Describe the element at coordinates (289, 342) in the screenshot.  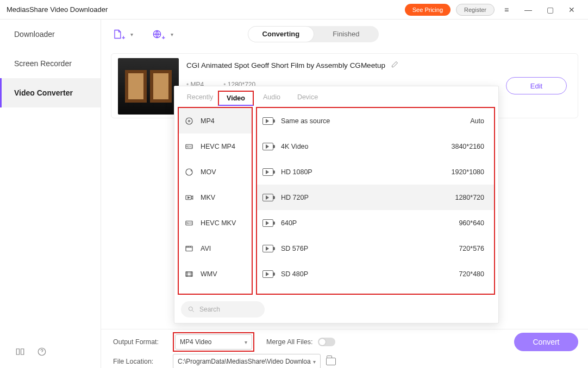
I see `merge-label: Merge All Files:` at that location.